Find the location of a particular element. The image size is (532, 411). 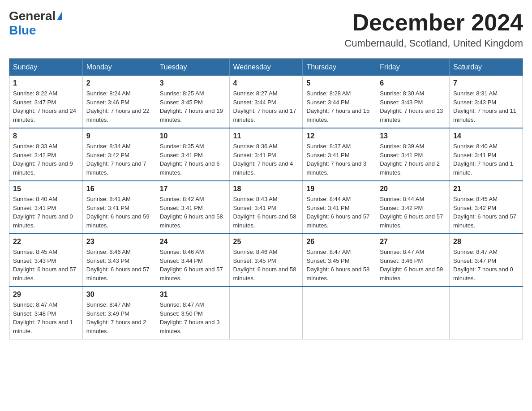

month-title: December 2024 is located at coordinates (433, 22).